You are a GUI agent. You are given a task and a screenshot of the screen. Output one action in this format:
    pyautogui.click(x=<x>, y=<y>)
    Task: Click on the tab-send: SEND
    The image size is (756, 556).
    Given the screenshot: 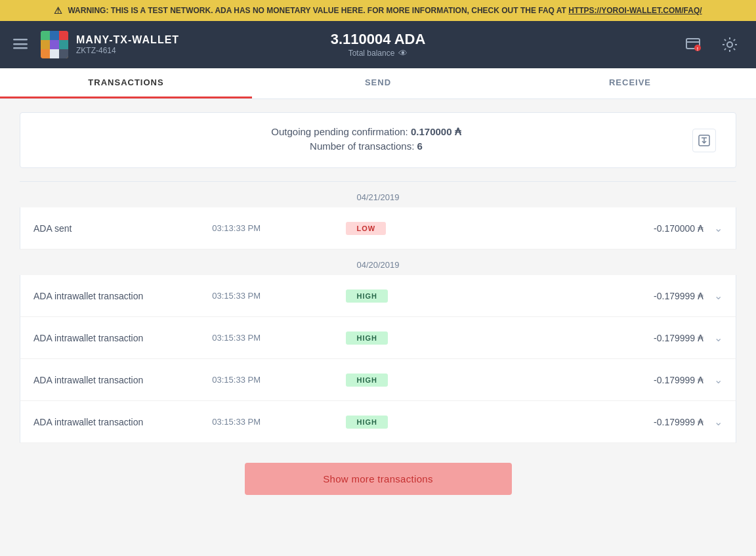 What is the action you would take?
    pyautogui.click(x=378, y=83)
    